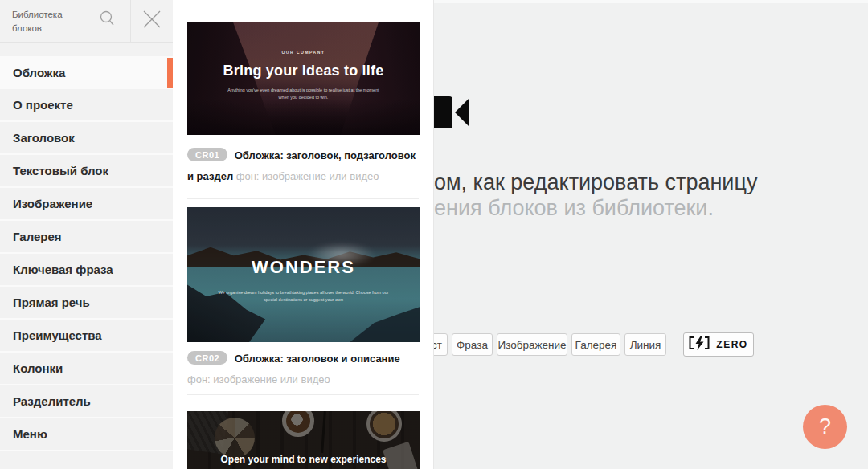 This screenshot has height=469, width=868. Describe the element at coordinates (532, 345) in the screenshot. I see `quick-add-image-button: Изображение` at that location.